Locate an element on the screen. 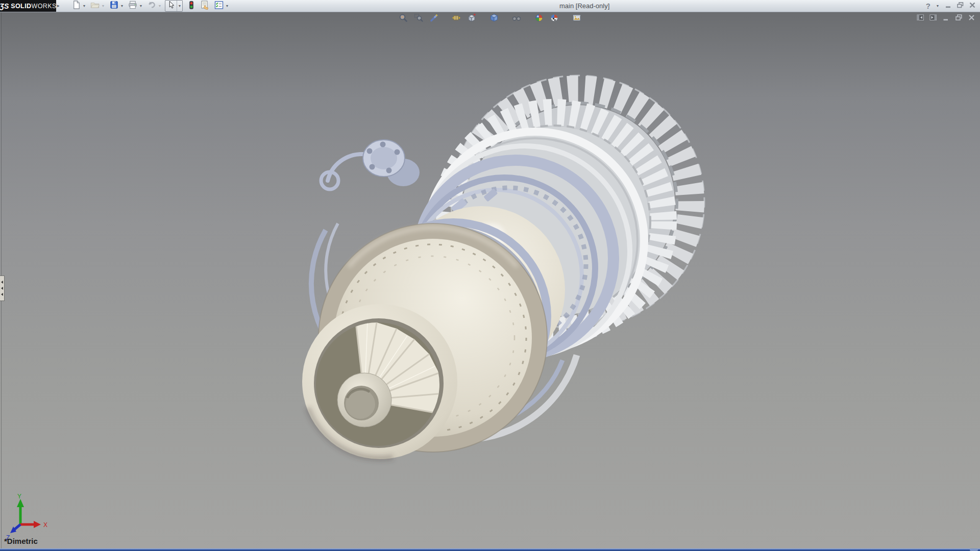 The width and height of the screenshot is (980, 551). close-button is located at coordinates (972, 6).